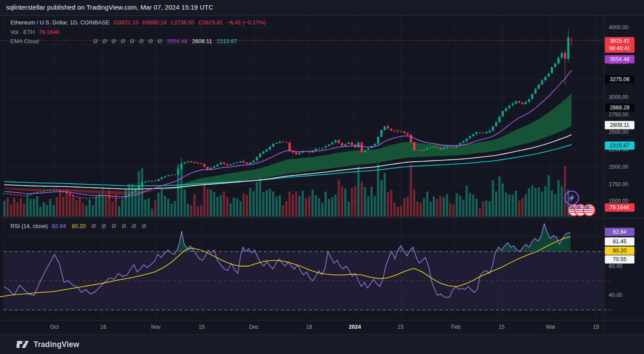  Describe the element at coordinates (35, 32) in the screenshot. I see `volume-legend: Vol · ETH 79.164K` at that location.